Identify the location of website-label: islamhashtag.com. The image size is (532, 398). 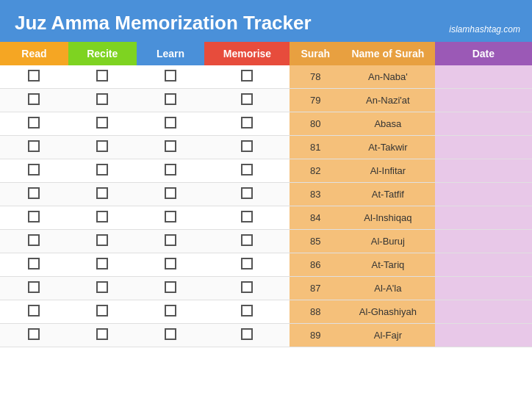
(485, 29).